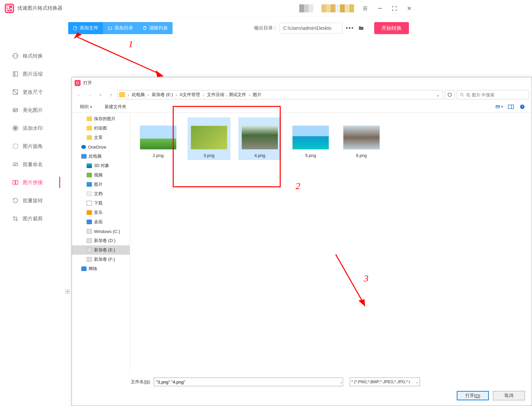 The image size is (532, 406). What do you see at coordinates (260, 155) in the screenshot?
I see `file-name-label: 4.png` at bounding box center [260, 155].